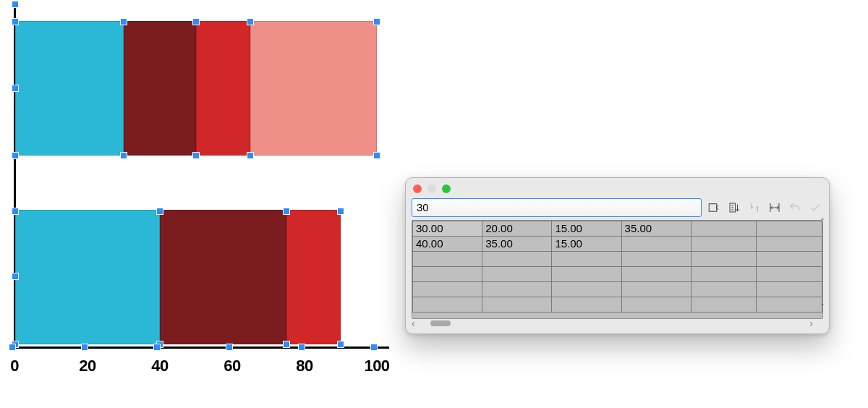 This screenshot has width=868, height=408. Describe the element at coordinates (517, 229) in the screenshot. I see `cell: 20.00` at that location.